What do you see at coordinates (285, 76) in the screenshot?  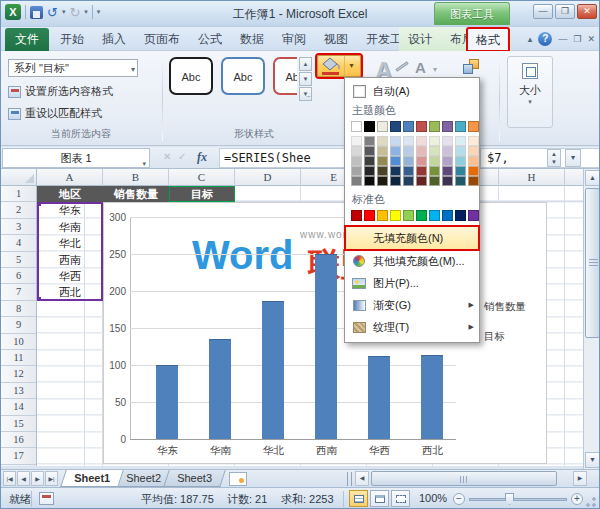 I see `shape-style-3: Abc` at bounding box center [285, 76].